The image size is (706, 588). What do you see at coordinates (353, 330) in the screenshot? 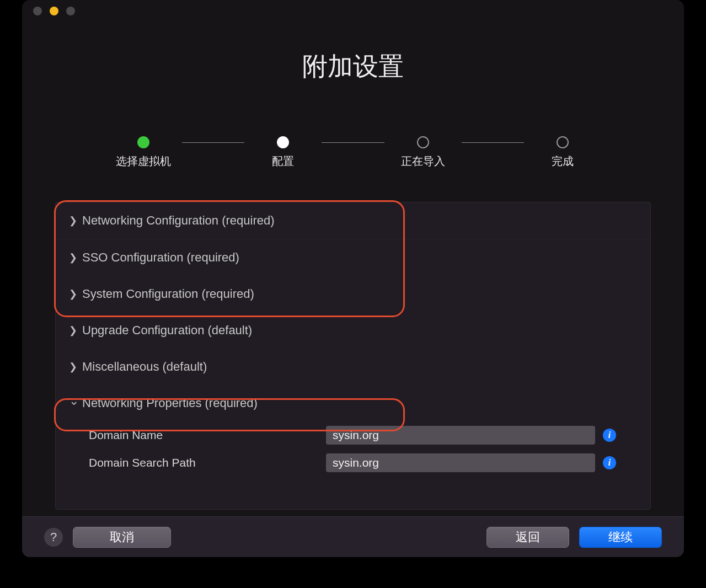
I see `section-upgrade-config: Upgrade Configuration (default)` at bounding box center [353, 330].